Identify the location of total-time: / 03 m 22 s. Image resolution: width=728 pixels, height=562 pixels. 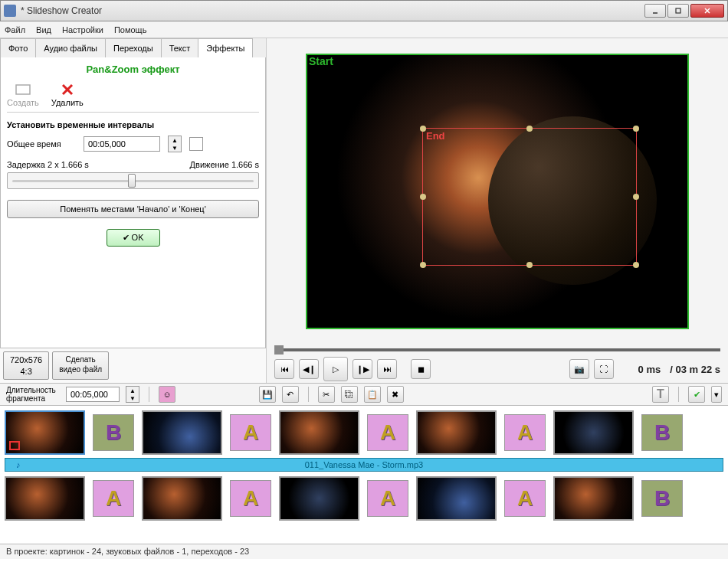
(695, 369).